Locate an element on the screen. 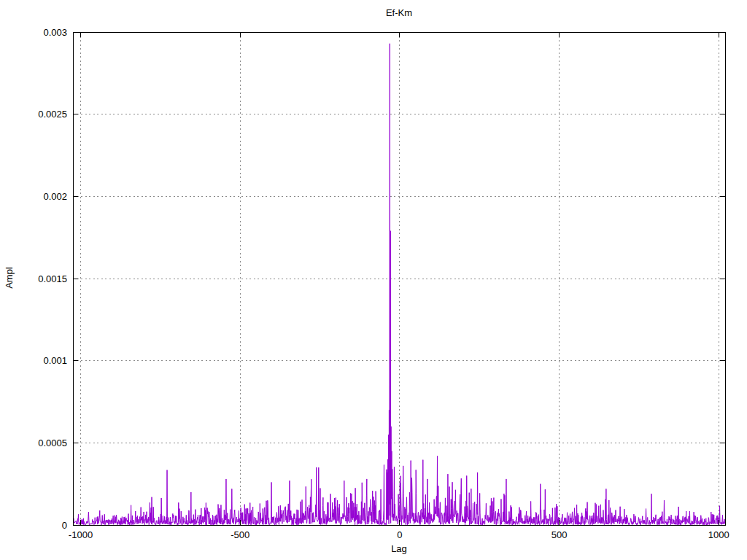 The width and height of the screenshot is (747, 560). y-tick-label: 0.002 is located at coordinates (55, 197).